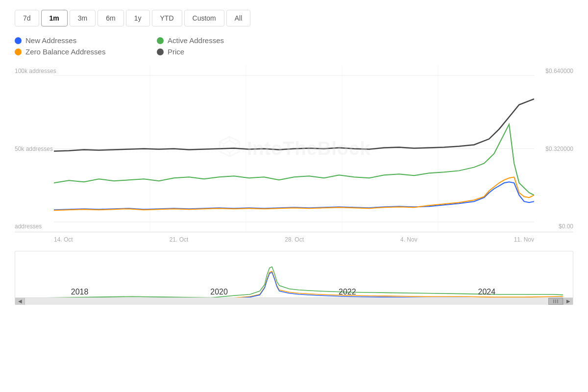 The image size is (588, 392). What do you see at coordinates (551, 149) in the screenshot?
I see `y-axis-right: $0.640000 $0.320000 $0.00` at bounding box center [551, 149].